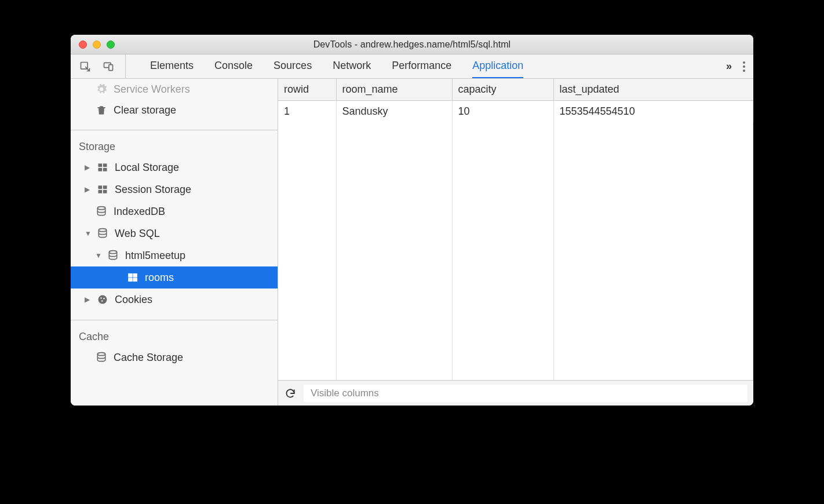 The image size is (824, 504). Describe the element at coordinates (728, 66) in the screenshot. I see `more-tabs-icon: »` at that location.